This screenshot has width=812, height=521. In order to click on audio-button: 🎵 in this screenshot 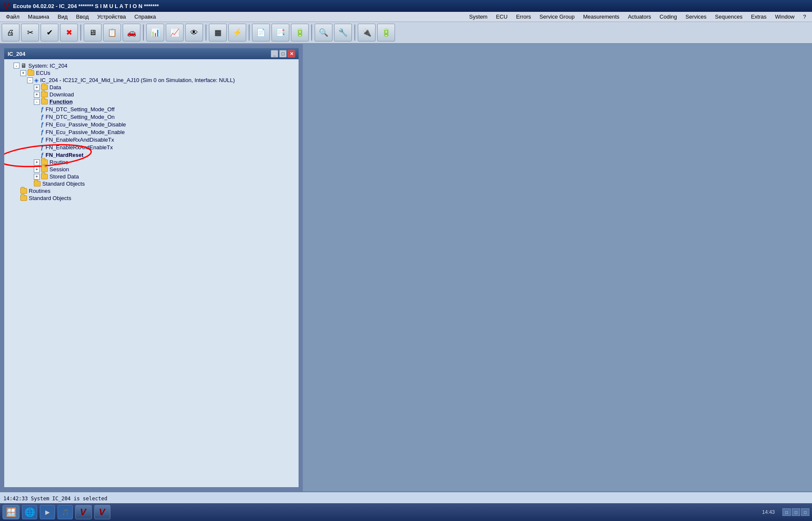, I will do `click(65, 512)`.